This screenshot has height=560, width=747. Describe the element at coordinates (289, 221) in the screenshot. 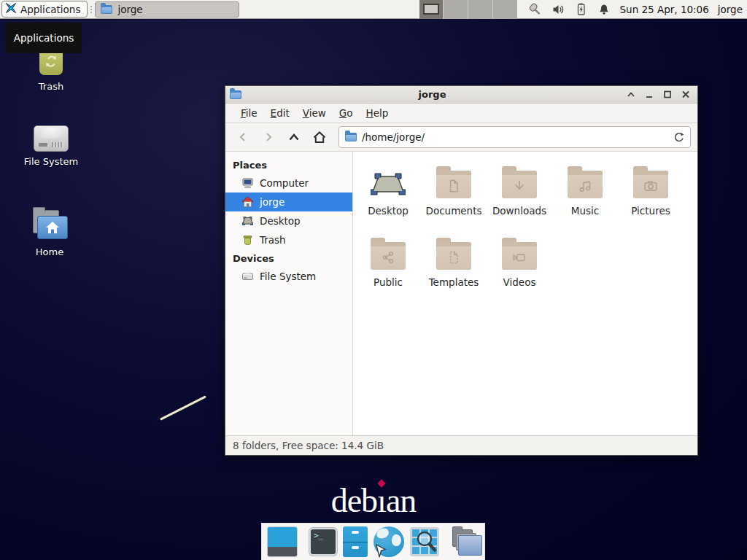

I see `sidebar-item-desktop: Desktop` at that location.